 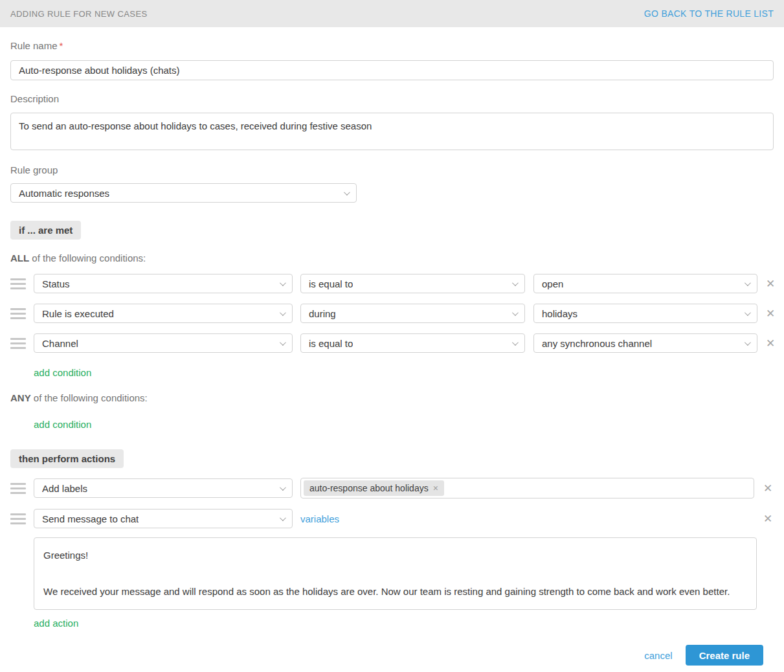 I want to click on add-condition-link-all: add condition, so click(x=62, y=373).